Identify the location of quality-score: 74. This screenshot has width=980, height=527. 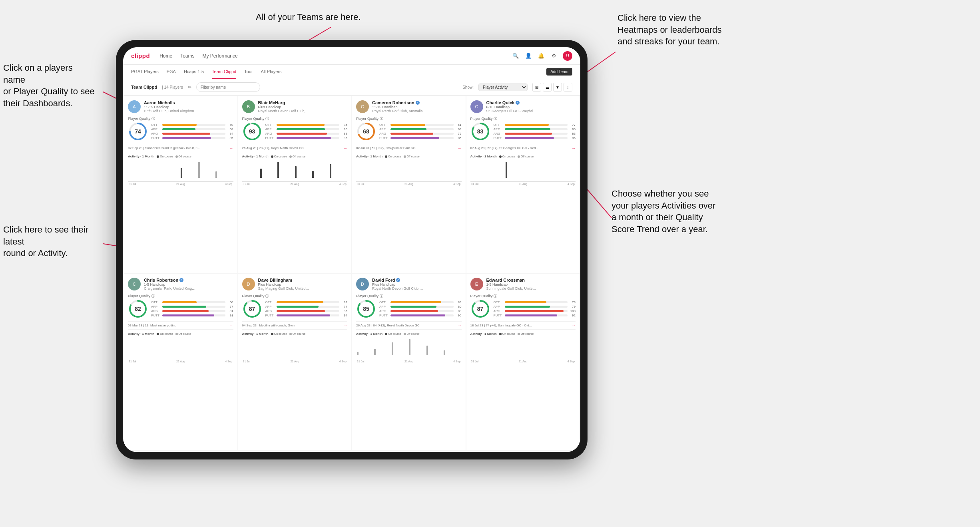
(138, 131).